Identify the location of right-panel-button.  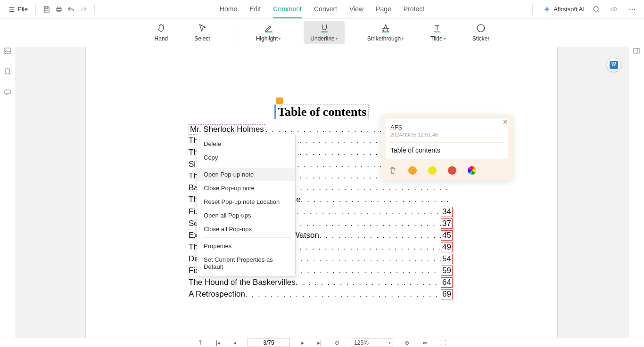
(636, 52).